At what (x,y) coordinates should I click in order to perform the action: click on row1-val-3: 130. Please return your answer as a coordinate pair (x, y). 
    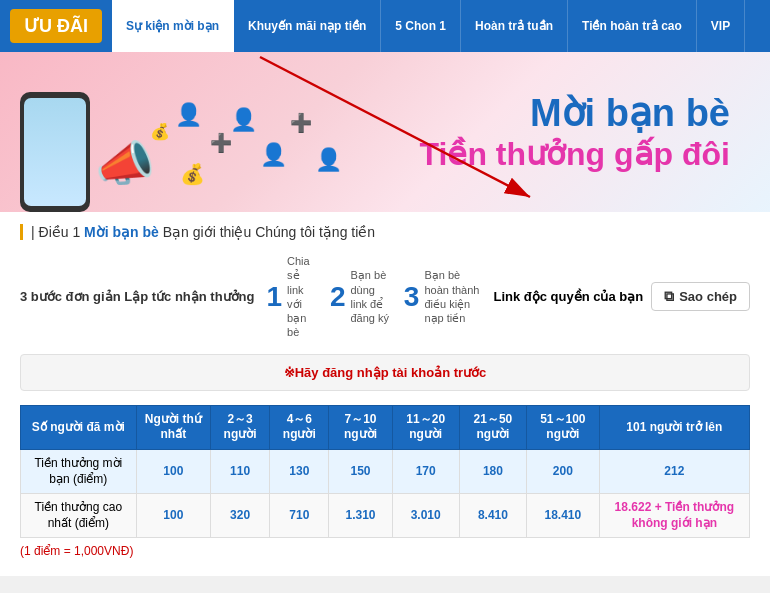
    Looking at the image, I should click on (300, 471).